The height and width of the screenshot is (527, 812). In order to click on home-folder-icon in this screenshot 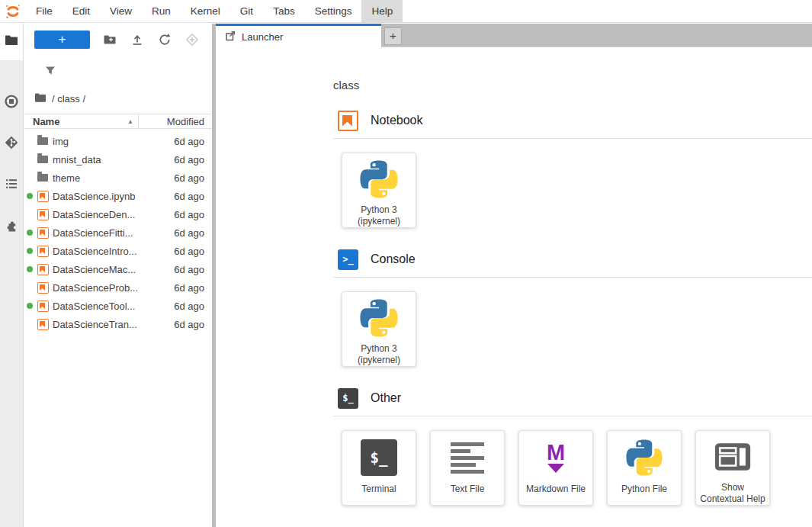, I will do `click(40, 99)`.